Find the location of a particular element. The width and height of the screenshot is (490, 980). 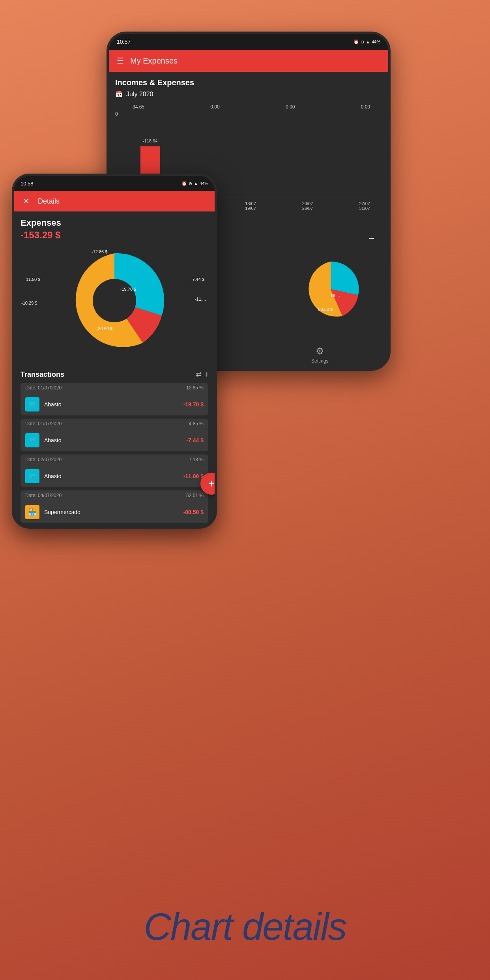

transaction-date-row-4: Date: 04/07/2020 52.51 % is located at coordinates (114, 496).